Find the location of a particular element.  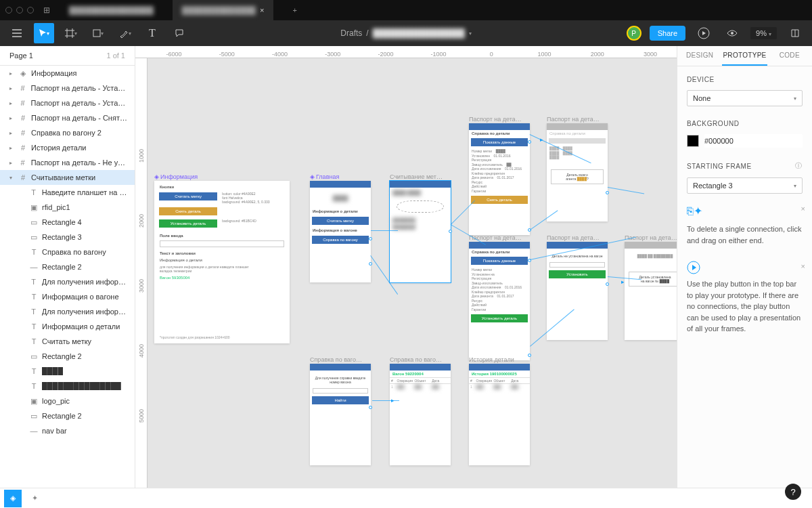

frame-info: ◈Информация Кнопки Считать меткуbutton: … is located at coordinates (222, 259).